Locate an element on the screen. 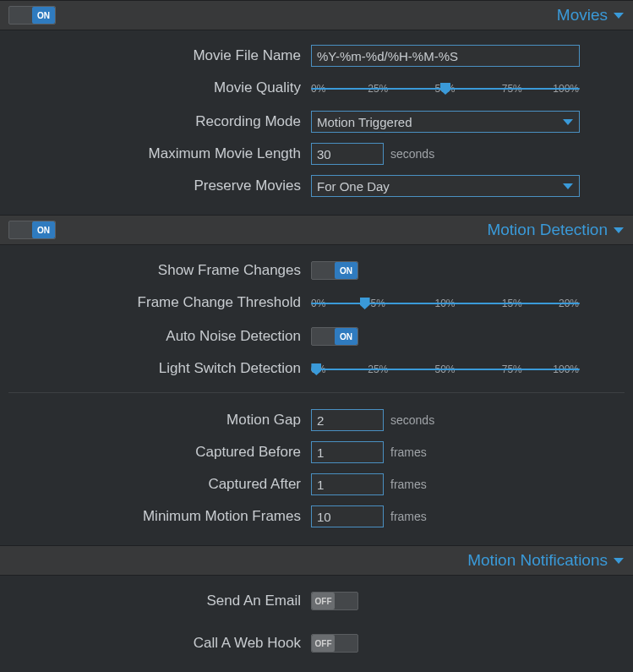  max-movie-length-input is located at coordinates (347, 154).